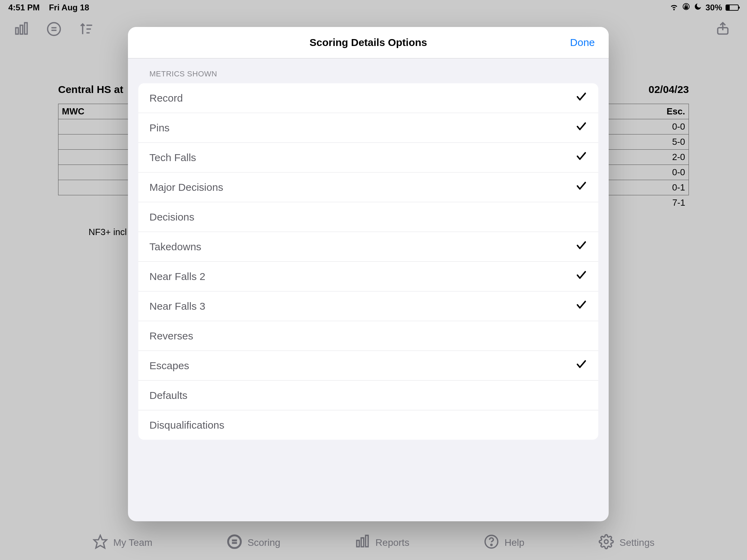  Describe the element at coordinates (368, 425) in the screenshot. I see `metric-option: Disqualifications` at that location.